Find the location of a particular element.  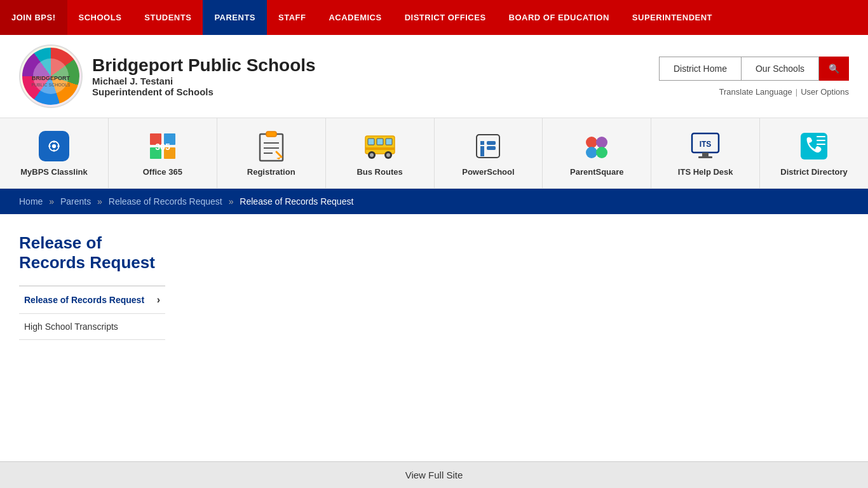

quick-link-its-help: ITS ITS Help Desk is located at coordinates (705, 153).